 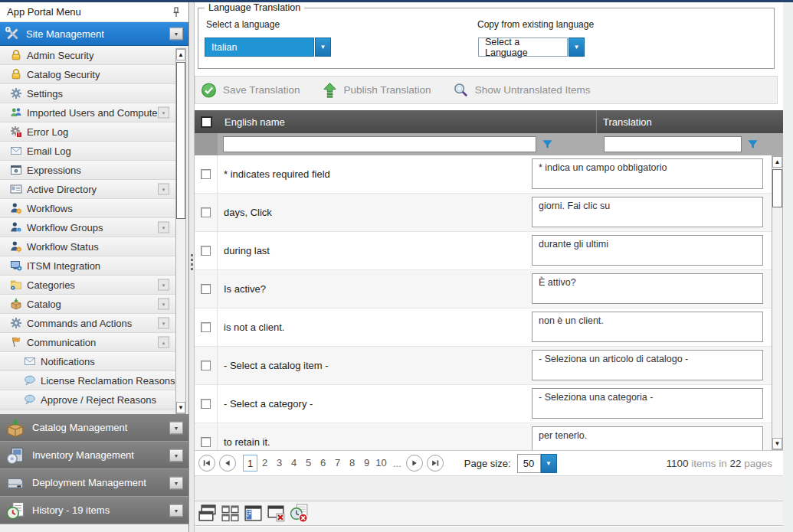 I want to click on copy-language-dropdown: Select a Language ▼, so click(x=532, y=47).